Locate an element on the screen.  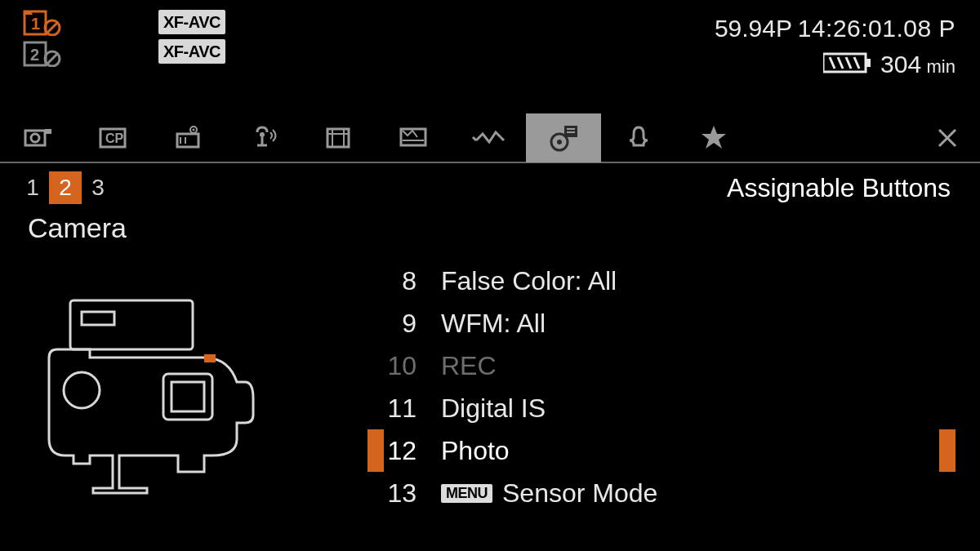
list-item: 13 MENU Sensor Mode is located at coordinates (662, 493).